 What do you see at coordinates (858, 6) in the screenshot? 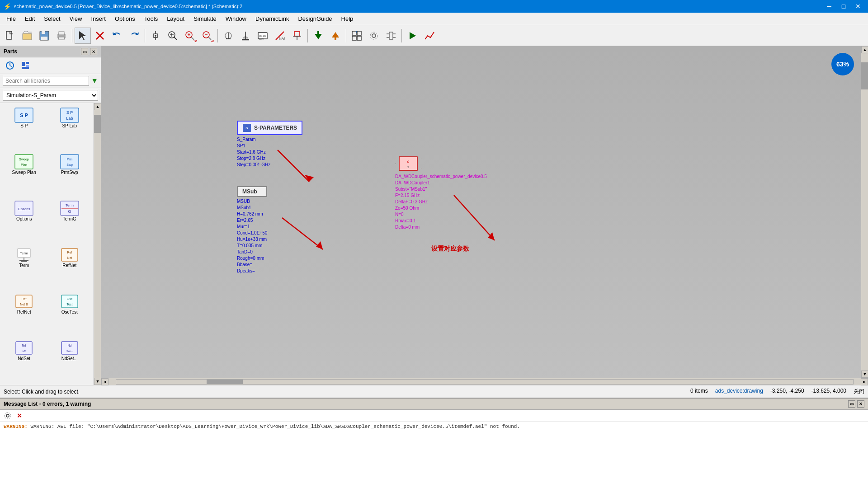
I see `close-button: ✕` at bounding box center [858, 6].